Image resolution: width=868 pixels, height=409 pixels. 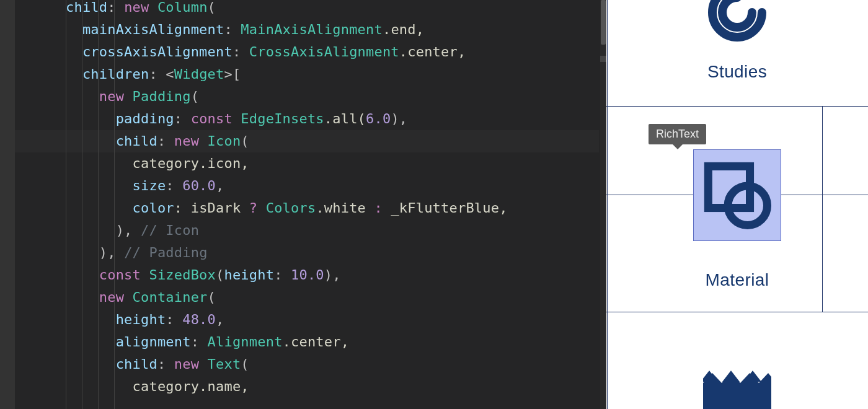 What do you see at coordinates (327, 74) in the screenshot?
I see `code-line: children: <Widget>[` at bounding box center [327, 74].